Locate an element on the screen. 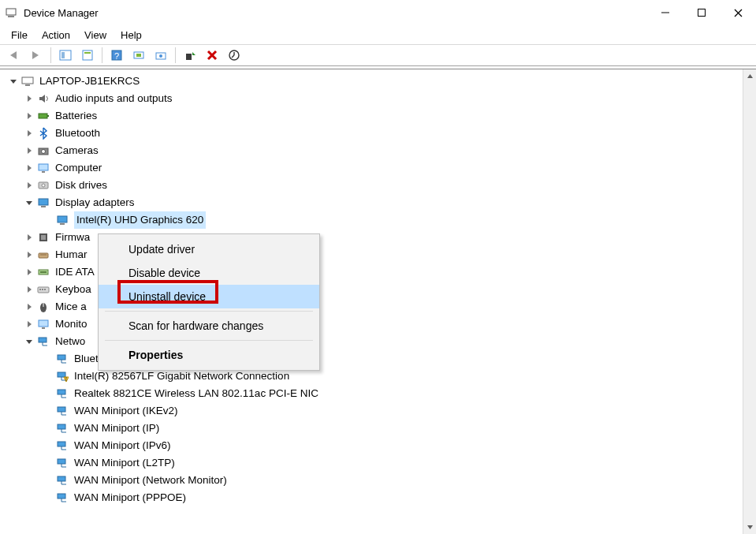  scroll-up-icon is located at coordinates (750, 76).